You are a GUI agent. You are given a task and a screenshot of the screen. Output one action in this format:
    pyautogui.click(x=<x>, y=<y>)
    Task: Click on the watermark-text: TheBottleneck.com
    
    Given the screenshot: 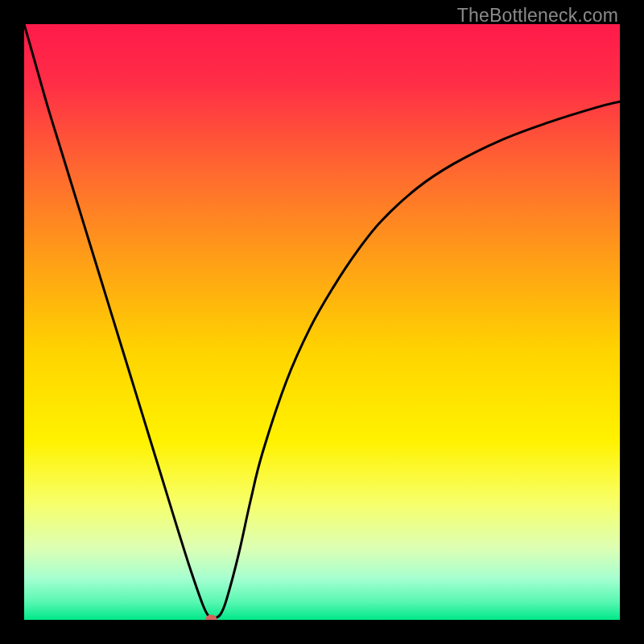 What is the action you would take?
    pyautogui.click(x=538, y=16)
    